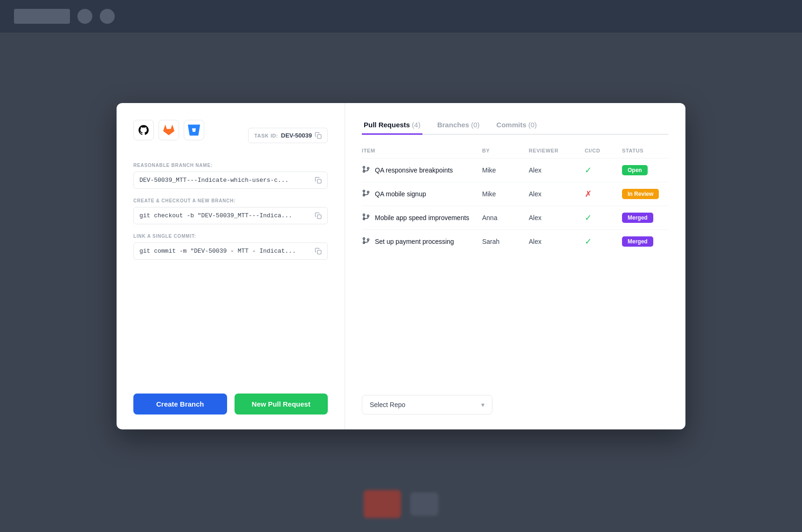 This screenshot has width=802, height=532. Describe the element at coordinates (422, 194) in the screenshot. I see `row-item-2: QA mobile signup` at that location.